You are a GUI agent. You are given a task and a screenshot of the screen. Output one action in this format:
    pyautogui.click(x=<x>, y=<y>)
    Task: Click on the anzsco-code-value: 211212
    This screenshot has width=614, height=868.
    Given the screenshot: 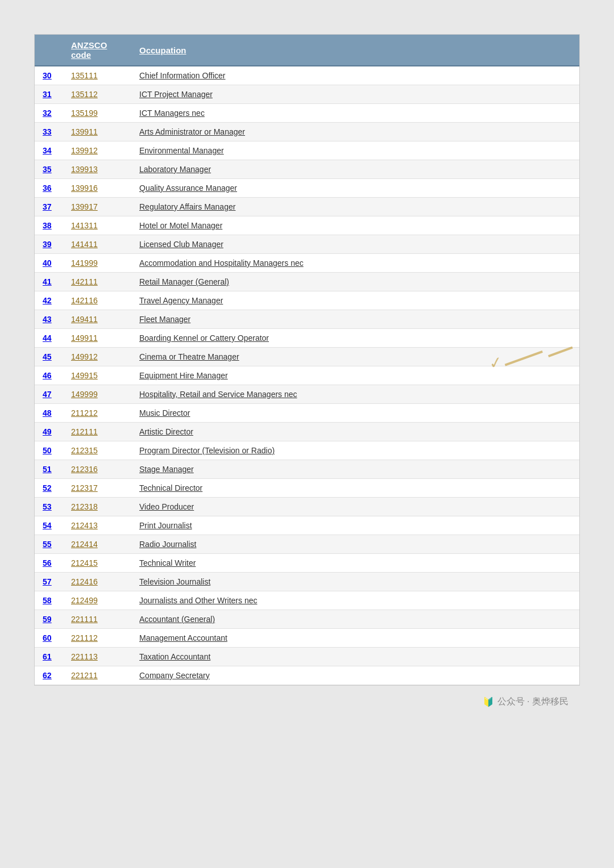 What is the action you would take?
    pyautogui.click(x=84, y=413)
    